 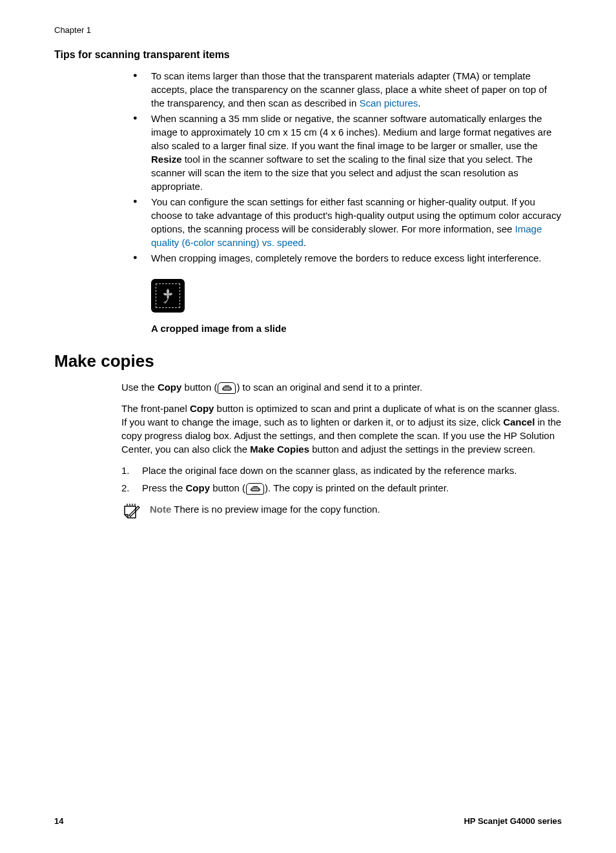 I want to click on text: The front-panel, so click(x=156, y=408).